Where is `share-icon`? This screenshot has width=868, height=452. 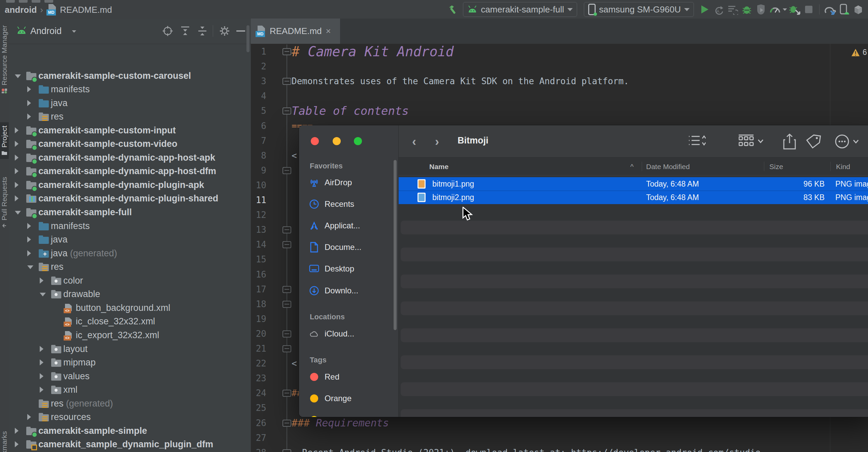
share-icon is located at coordinates (789, 142).